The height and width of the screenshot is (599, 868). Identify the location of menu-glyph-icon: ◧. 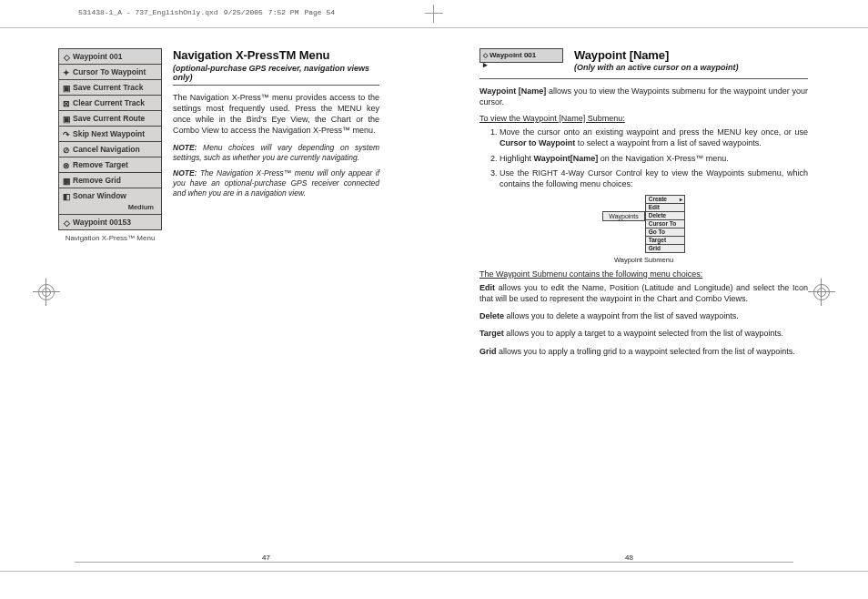
(66, 196).